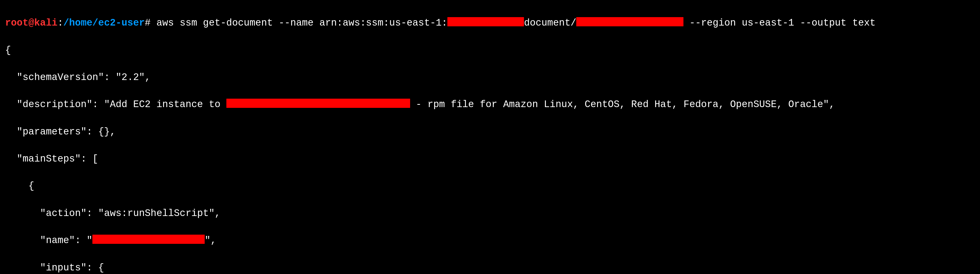 The height and width of the screenshot is (274, 980). What do you see at coordinates (490, 268) in the screenshot?
I see `json-line: "inputs": {` at bounding box center [490, 268].